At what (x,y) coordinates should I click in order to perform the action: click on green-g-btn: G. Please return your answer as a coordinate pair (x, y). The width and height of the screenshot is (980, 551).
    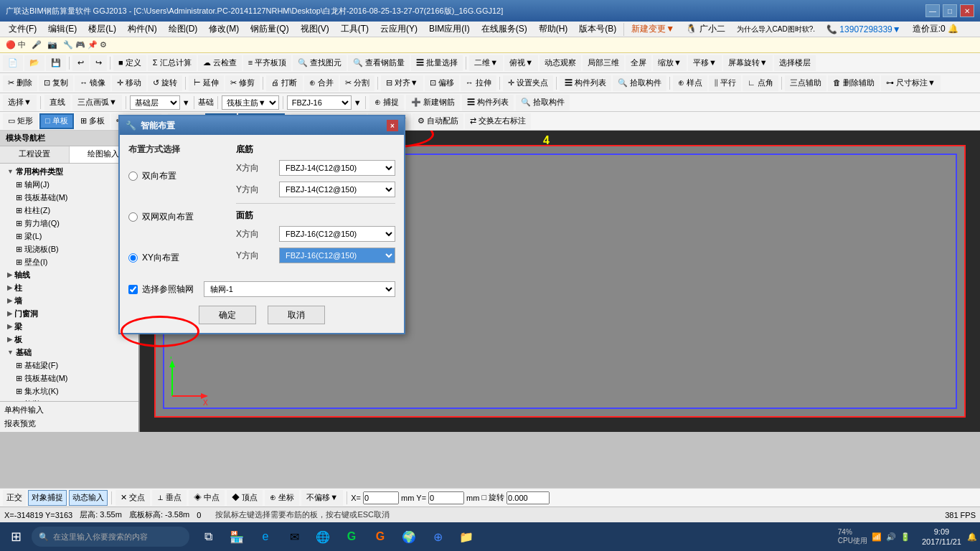
    Looking at the image, I should click on (352, 537).